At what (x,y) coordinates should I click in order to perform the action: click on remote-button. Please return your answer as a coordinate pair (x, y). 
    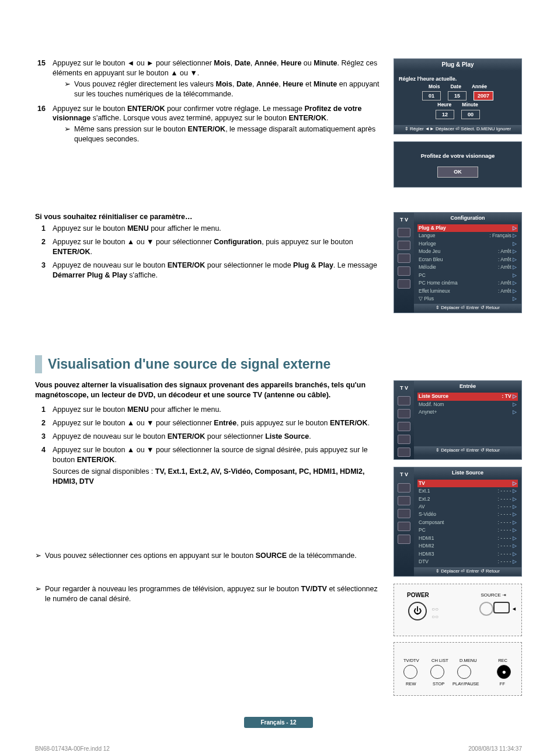
    Looking at the image, I should click on (486, 609).